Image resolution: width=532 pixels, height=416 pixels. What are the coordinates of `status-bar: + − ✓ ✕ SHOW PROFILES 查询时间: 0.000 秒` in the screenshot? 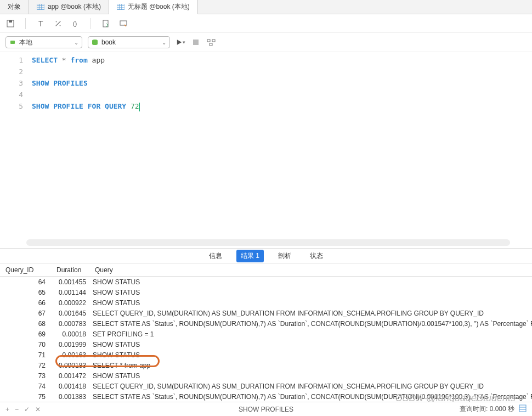 It's located at (266, 409).